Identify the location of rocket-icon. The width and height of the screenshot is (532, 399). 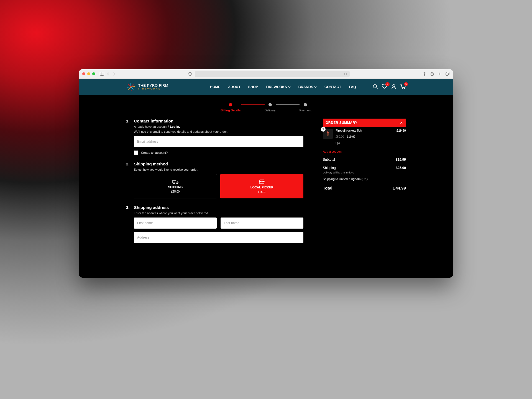
(328, 134).